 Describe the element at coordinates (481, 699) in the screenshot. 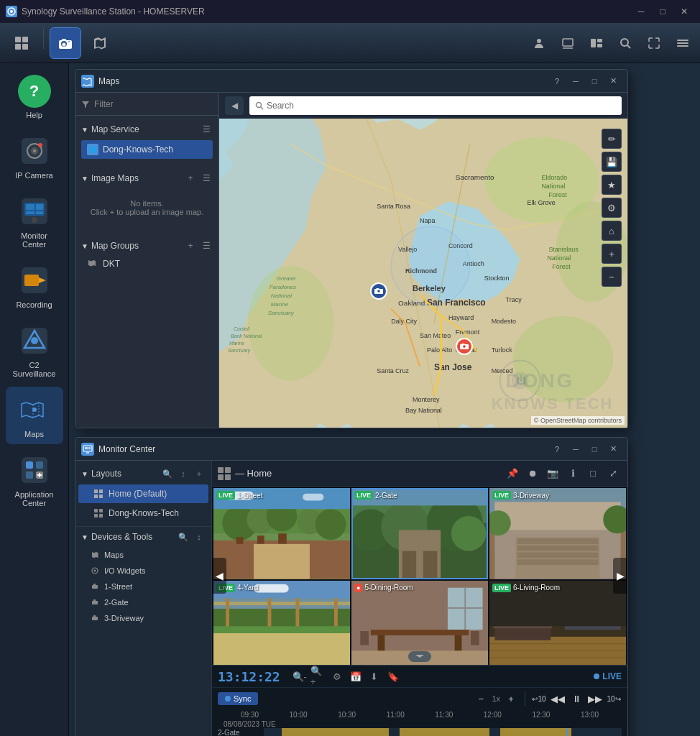

I see `pb-minus-btn: −` at that location.